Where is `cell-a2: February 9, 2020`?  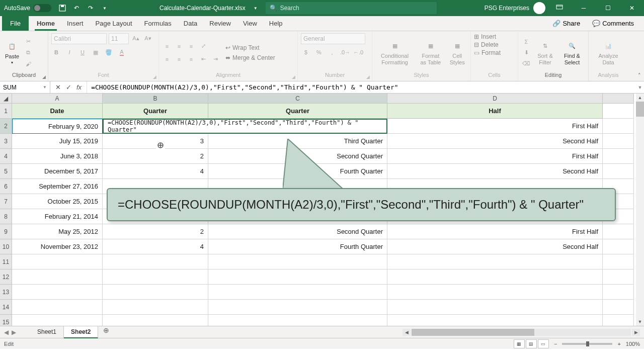
cell-a2: February 9, 2020 is located at coordinates (57, 126).